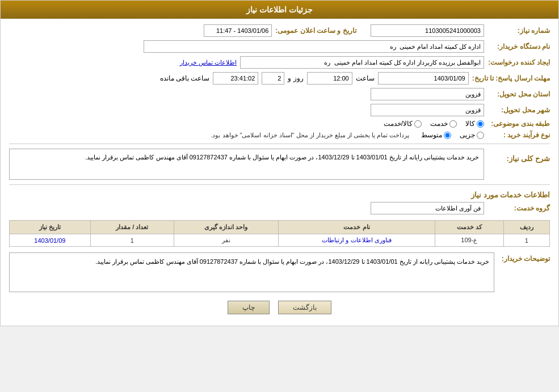 The height and width of the screenshot is (392, 559). Describe the element at coordinates (365, 78) in the screenshot. I see `saat-label: ساعت` at that location.